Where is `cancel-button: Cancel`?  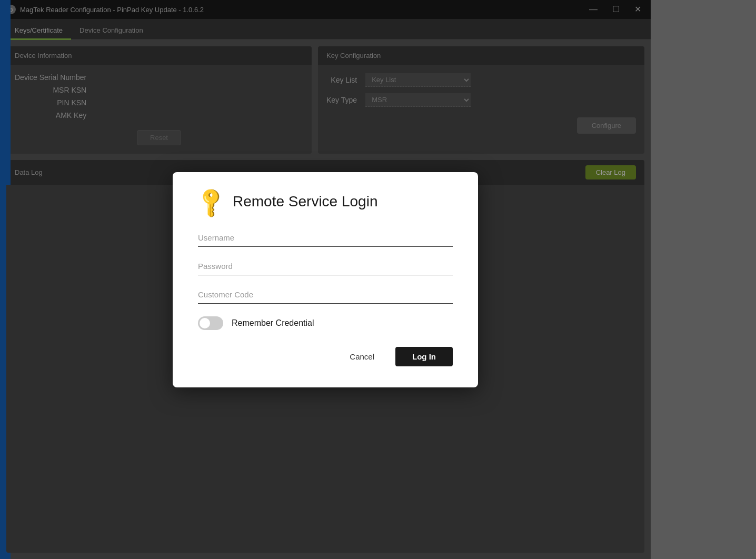
cancel-button: Cancel is located at coordinates (362, 357).